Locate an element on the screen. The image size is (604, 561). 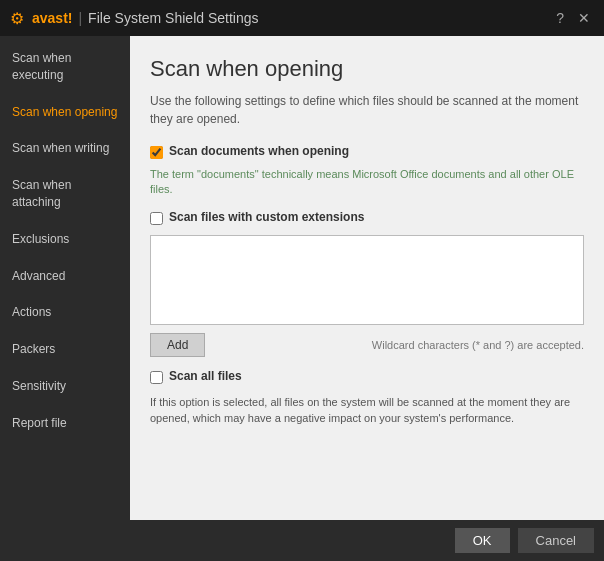
window-controls: ? ✕ is located at coordinates (573, 18).